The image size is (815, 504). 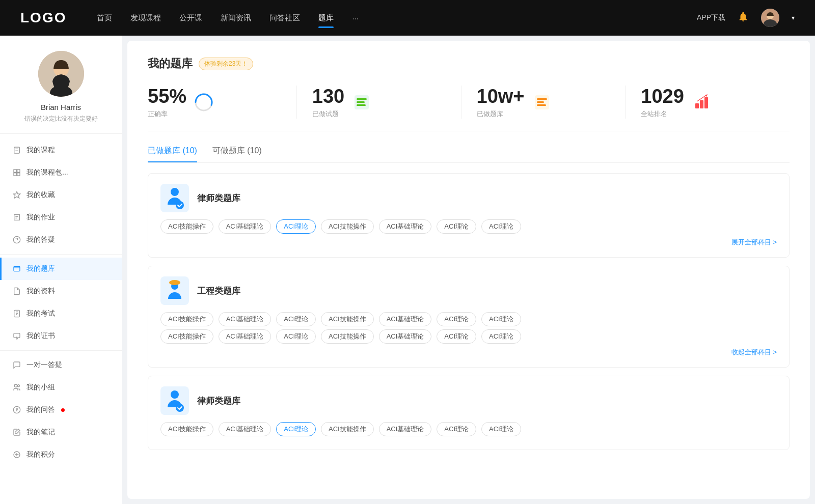 What do you see at coordinates (61, 336) in the screenshot?
I see `menu-cert: 我的证书` at bounding box center [61, 336].